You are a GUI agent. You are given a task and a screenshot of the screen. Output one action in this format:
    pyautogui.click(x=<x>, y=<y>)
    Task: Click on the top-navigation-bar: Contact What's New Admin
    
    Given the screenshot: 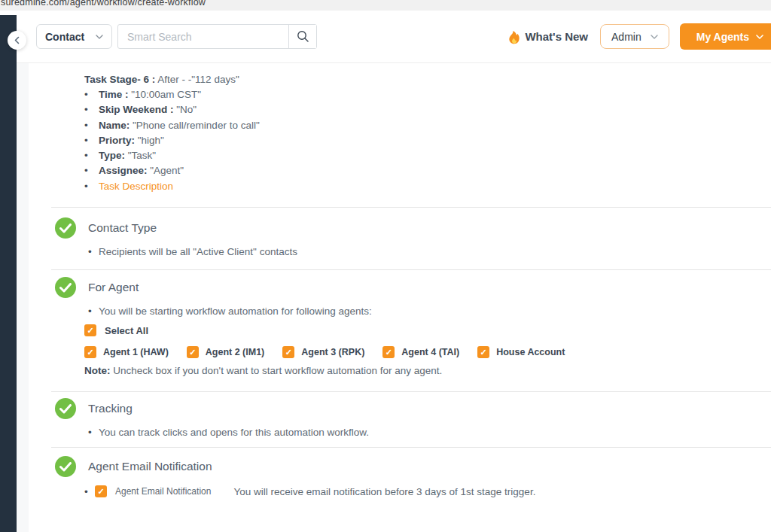 What is the action you would take?
    pyautogui.click(x=394, y=37)
    